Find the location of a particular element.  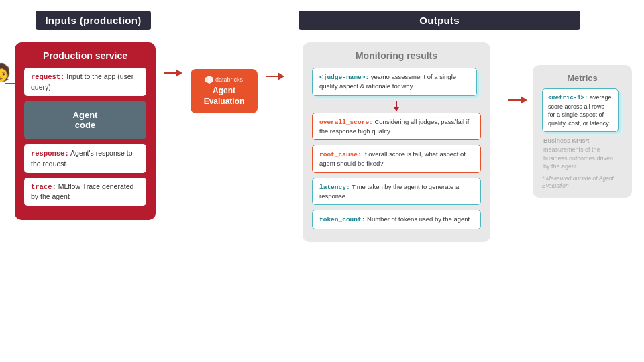

agent-eval-title: AgentEvaluation is located at coordinates (224, 97).